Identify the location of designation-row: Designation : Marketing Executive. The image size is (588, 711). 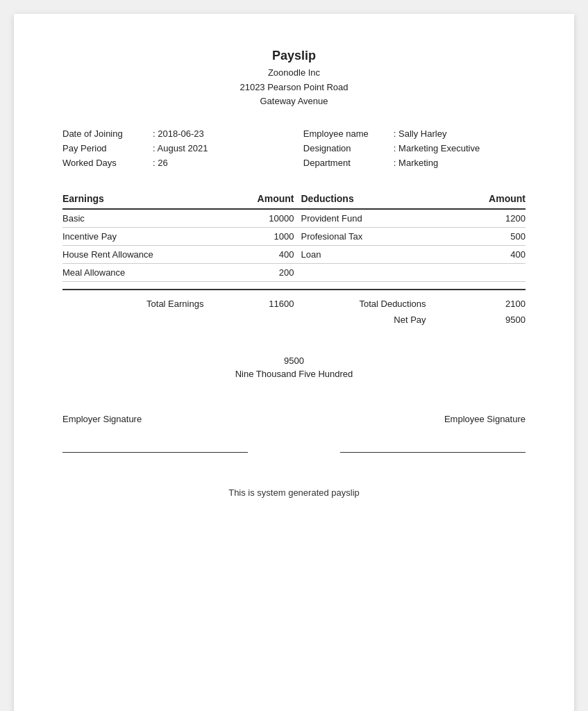
(414, 149).